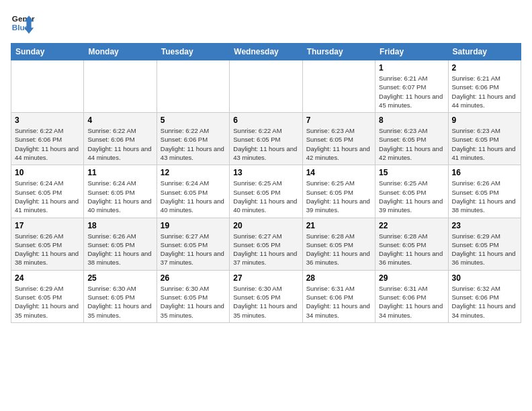 Image resolution: width=532 pixels, height=411 pixels. Describe the element at coordinates (266, 296) in the screenshot. I see `calendar-week-row: 24Sunrise: 6:29 AM Sunset: 6:05 PM Dayli…` at that location.